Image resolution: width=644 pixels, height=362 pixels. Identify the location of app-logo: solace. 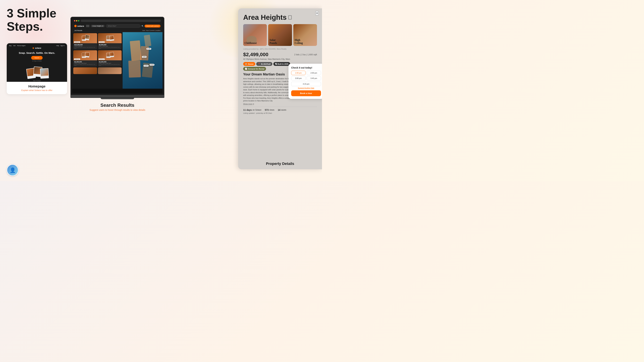
(79, 26).